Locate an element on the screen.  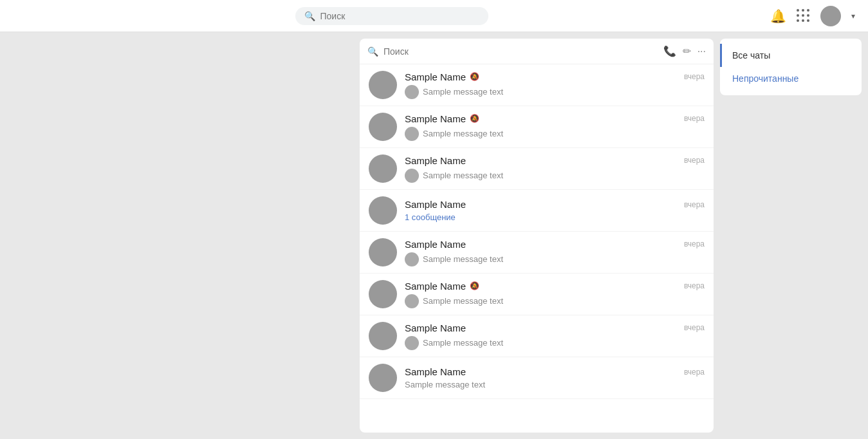
phone-icon: 📞 is located at coordinates (670, 51).